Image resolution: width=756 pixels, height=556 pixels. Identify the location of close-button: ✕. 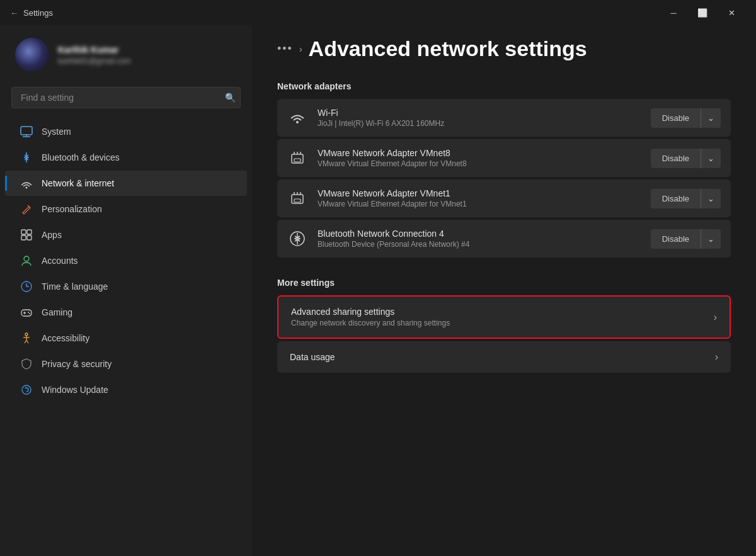
(731, 13).